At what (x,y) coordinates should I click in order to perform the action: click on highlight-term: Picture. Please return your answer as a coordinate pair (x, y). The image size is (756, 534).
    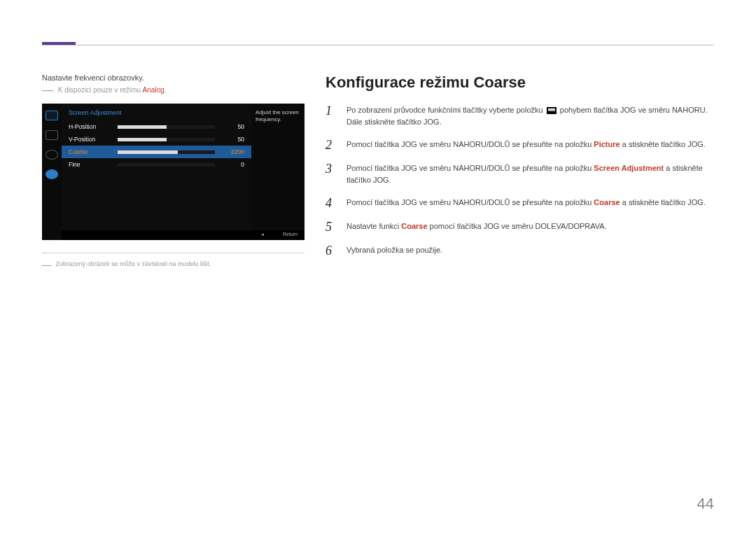
    Looking at the image, I should click on (606, 144).